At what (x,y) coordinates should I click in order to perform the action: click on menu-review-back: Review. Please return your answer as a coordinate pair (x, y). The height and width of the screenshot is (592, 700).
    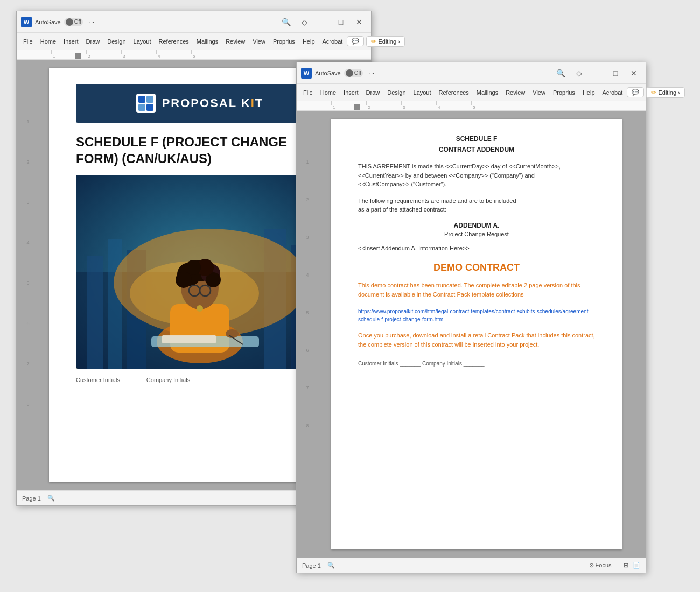
    Looking at the image, I should click on (235, 41).